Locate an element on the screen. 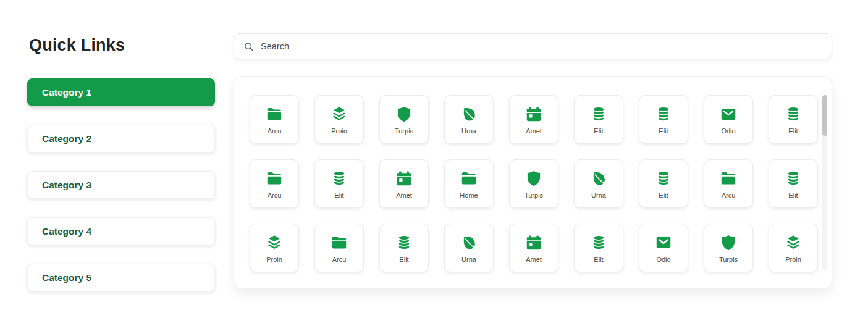 This screenshot has height=331, width=868. search-icon is located at coordinates (248, 47).